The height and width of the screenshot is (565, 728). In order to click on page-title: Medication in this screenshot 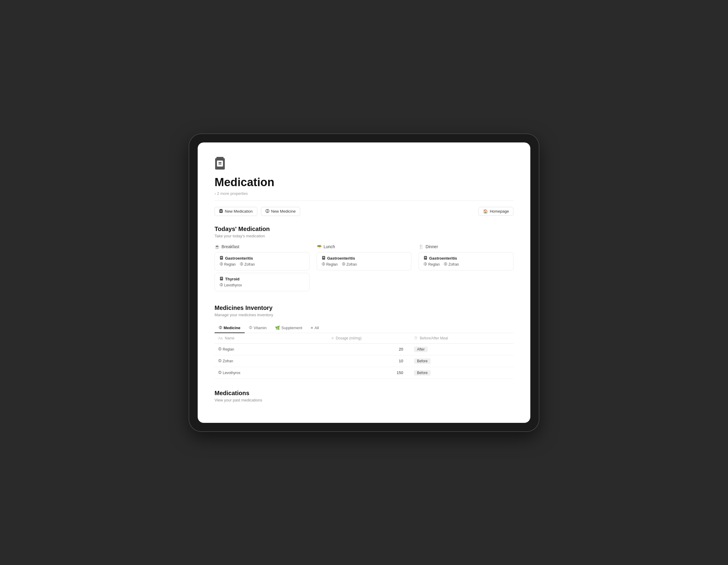, I will do `click(364, 183)`.